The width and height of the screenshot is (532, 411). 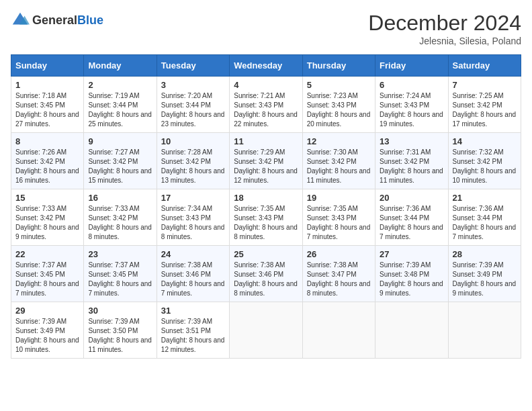 I want to click on day-number: 19, so click(x=339, y=197).